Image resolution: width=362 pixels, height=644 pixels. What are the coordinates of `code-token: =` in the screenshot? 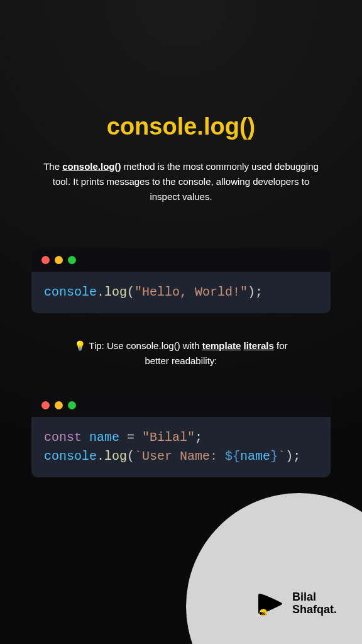 It's located at (131, 438).